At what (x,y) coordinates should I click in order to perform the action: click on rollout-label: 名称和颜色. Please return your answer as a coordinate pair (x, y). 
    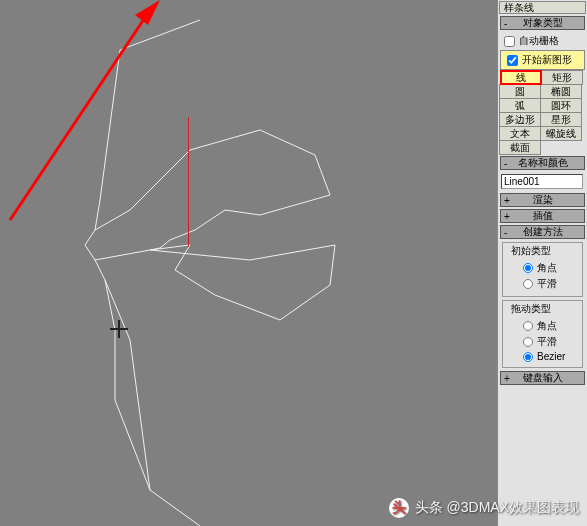
    Looking at the image, I should click on (543, 163).